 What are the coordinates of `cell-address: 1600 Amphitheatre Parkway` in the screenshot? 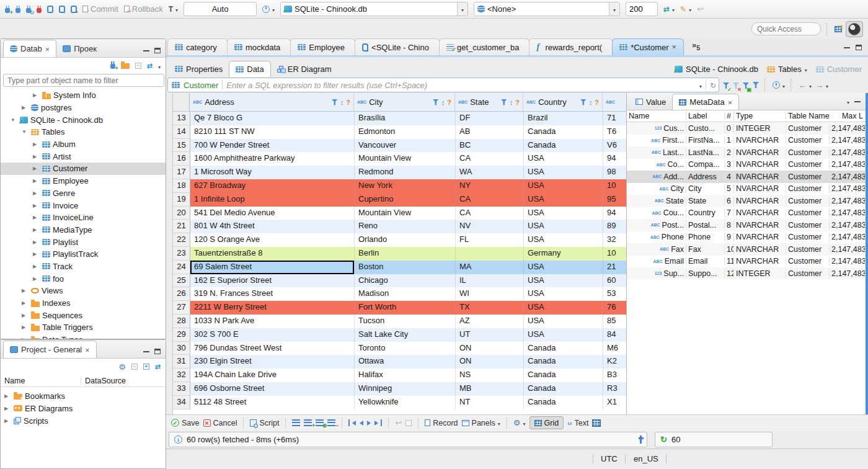 It's located at (273, 159).